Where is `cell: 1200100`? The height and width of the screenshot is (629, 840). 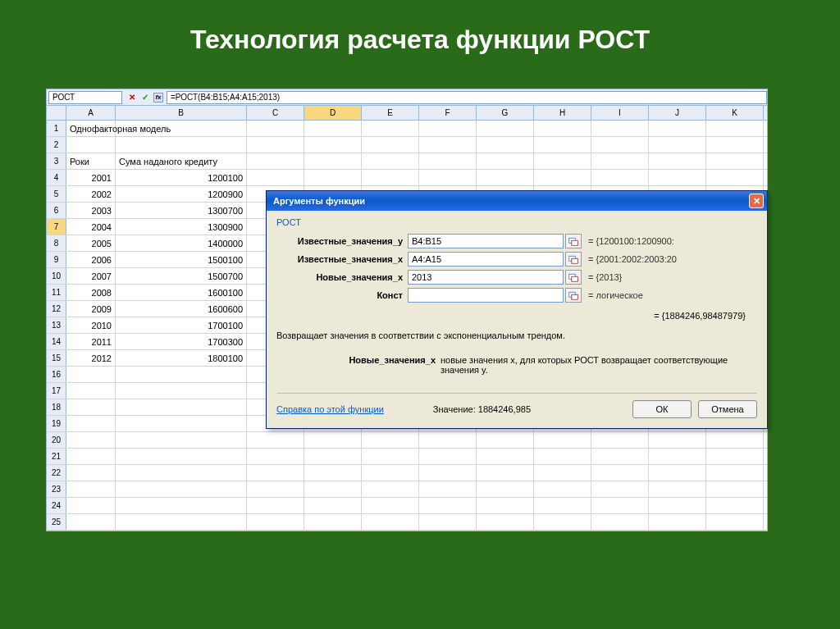 cell: 1200100 is located at coordinates (181, 177).